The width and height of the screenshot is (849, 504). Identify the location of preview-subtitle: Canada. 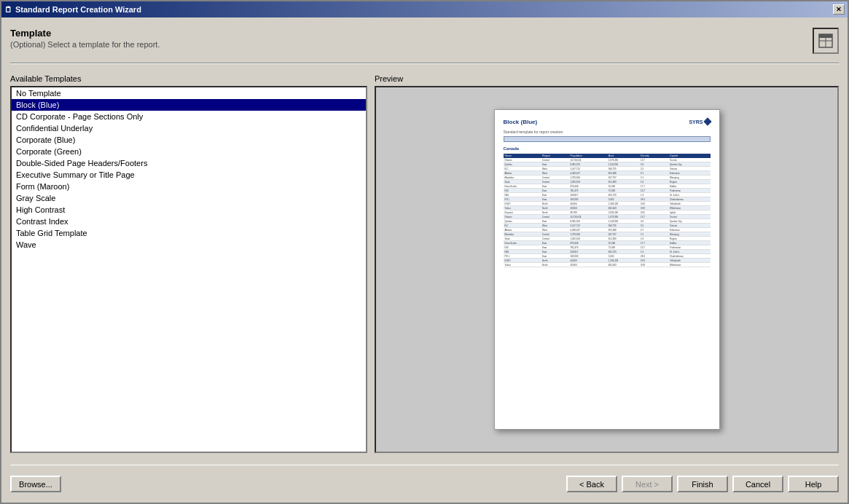
(607, 149).